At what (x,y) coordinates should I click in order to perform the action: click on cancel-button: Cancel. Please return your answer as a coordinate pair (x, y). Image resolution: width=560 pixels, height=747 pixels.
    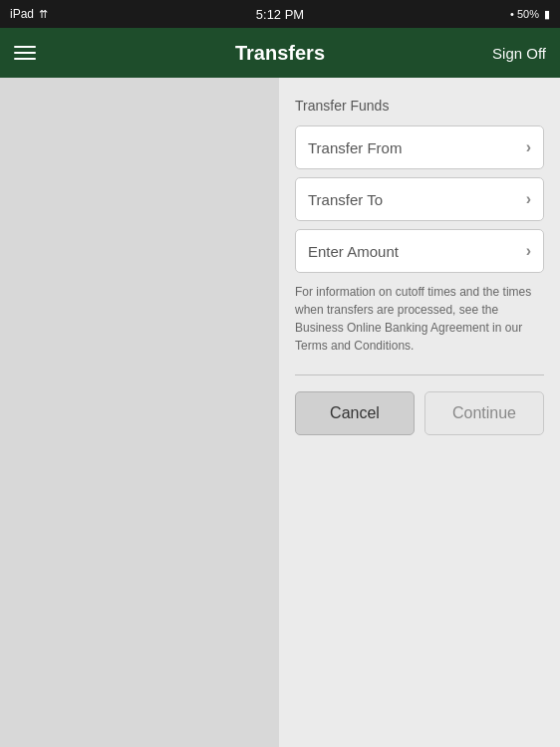
    Looking at the image, I should click on (355, 413).